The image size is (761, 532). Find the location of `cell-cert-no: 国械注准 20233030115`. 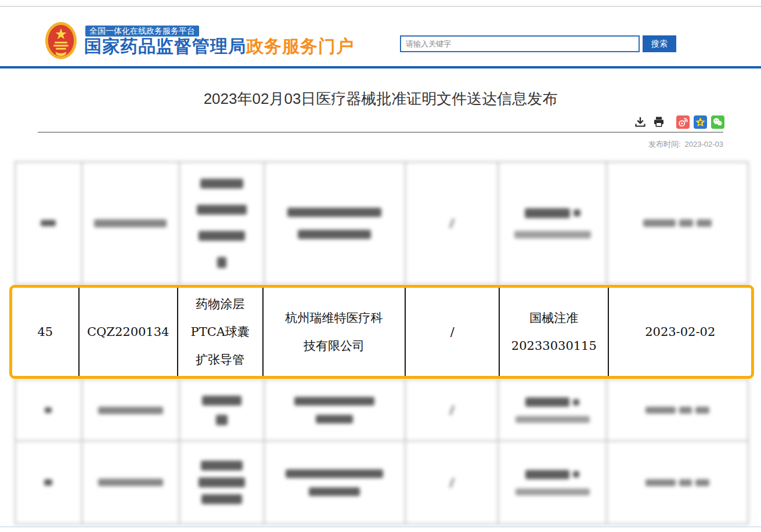

cell-cert-no: 国械注准 20233030115 is located at coordinates (553, 332).